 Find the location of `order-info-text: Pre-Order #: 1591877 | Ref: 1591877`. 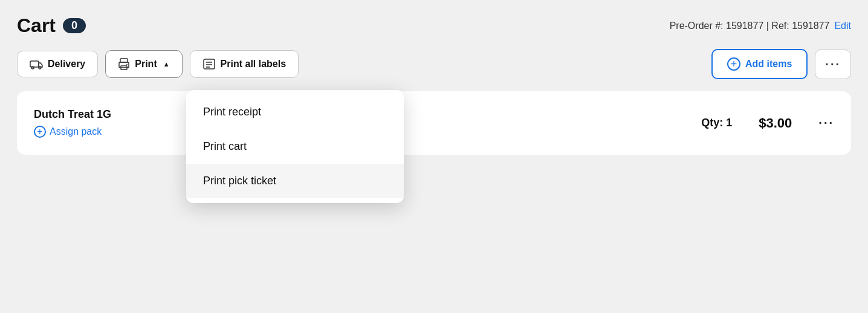

order-info-text: Pre-Order #: 1591877 | Ref: 1591877 is located at coordinates (750, 26).